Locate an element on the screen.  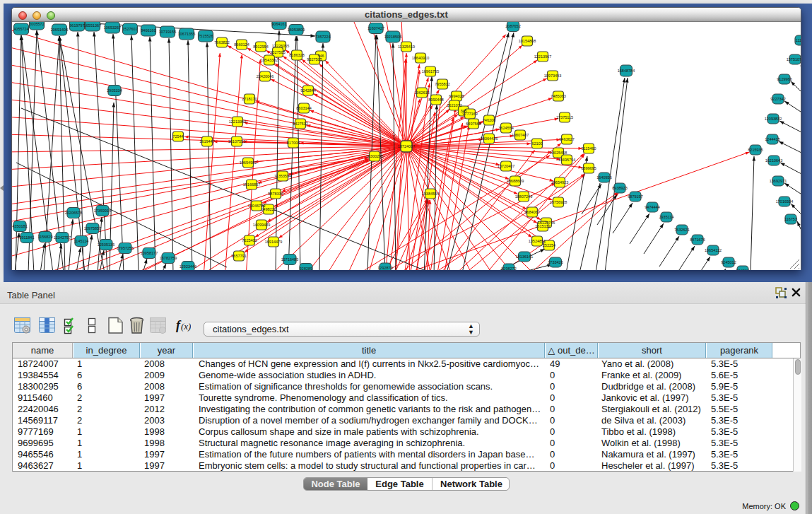
svg-text: 20206578 is located at coordinates (73, 213).